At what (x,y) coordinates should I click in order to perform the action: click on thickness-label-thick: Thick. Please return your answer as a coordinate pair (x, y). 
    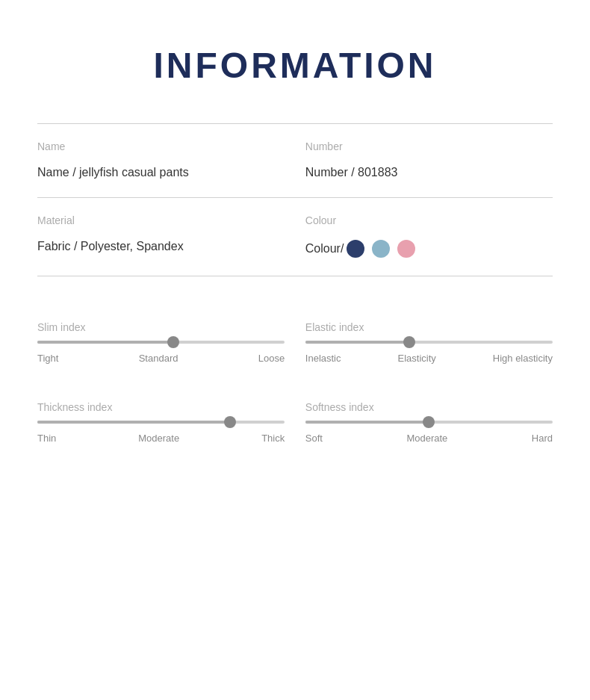
    Looking at the image, I should click on (273, 438).